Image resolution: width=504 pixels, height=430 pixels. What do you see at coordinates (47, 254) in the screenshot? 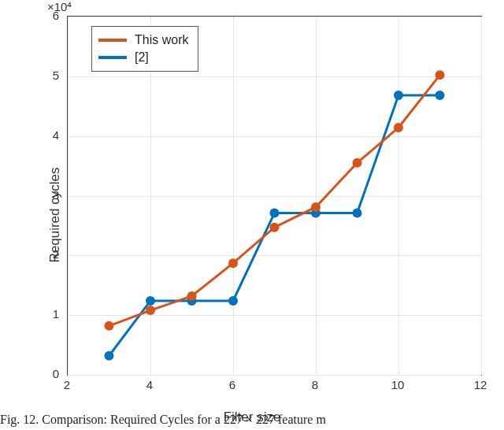
I see `y-tick-label: 2` at bounding box center [47, 254].